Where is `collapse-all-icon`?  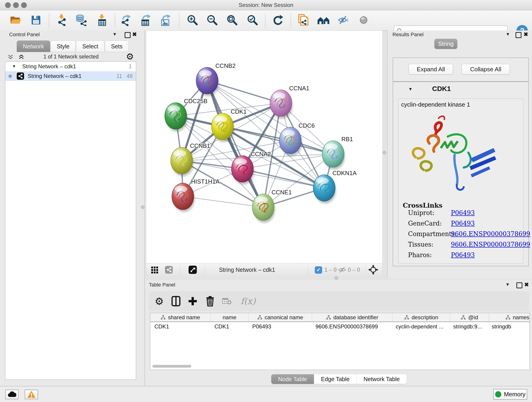
collapse-all-icon is located at coordinates (21, 57).